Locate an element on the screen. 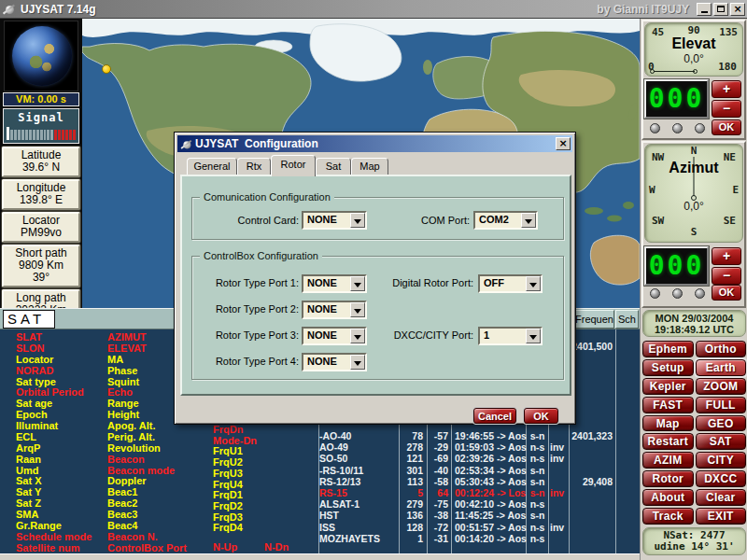  minimize-button is located at coordinates (704, 9).